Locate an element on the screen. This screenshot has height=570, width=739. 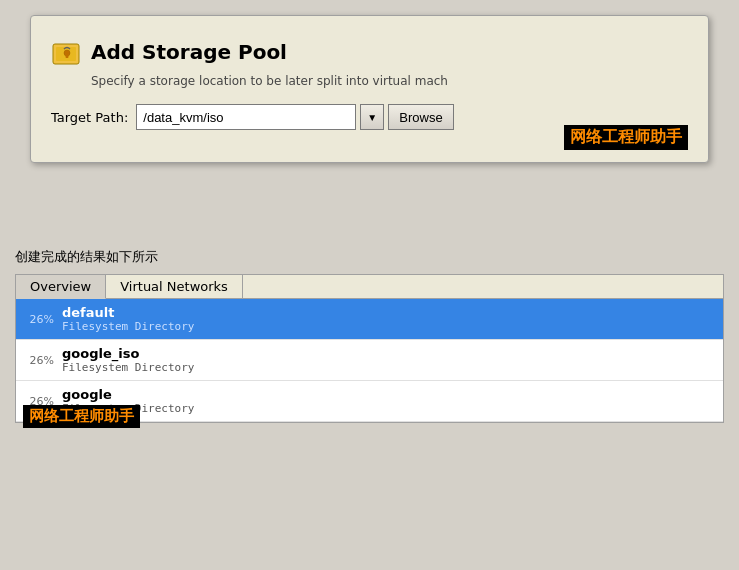
browse-button: Browse is located at coordinates (420, 117).